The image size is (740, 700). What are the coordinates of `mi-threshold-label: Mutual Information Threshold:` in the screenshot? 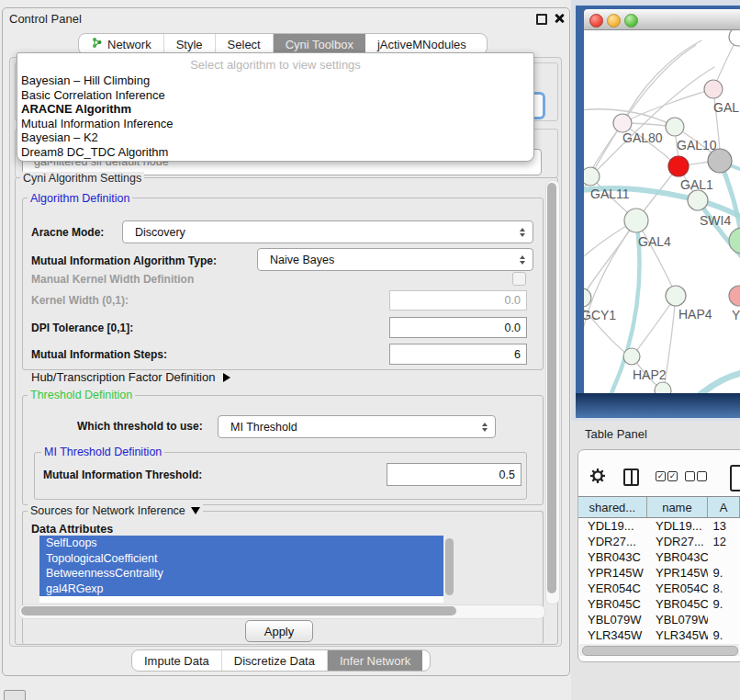 It's located at (123, 475).